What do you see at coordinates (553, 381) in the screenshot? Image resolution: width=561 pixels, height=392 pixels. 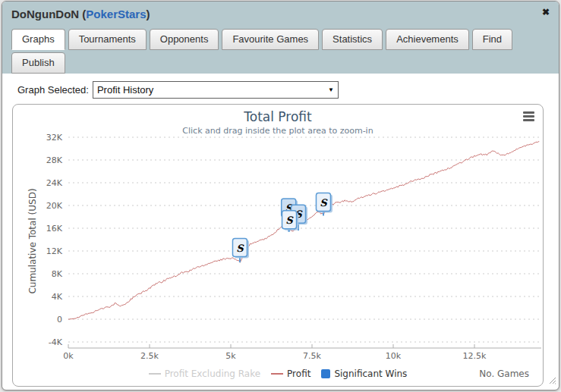 I see `resize-grip-icon` at bounding box center [553, 381].